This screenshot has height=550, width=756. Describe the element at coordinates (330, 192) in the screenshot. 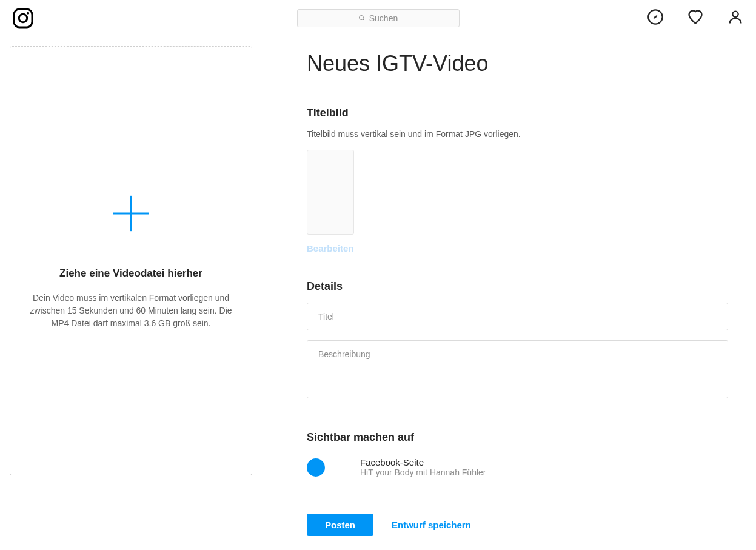

I see `cover-thumbnail` at that location.